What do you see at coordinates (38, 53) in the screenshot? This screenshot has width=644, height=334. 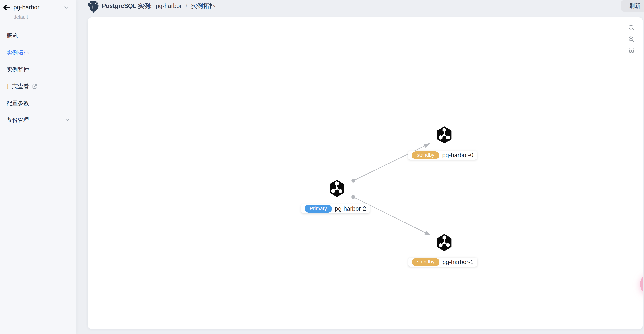 I see `sidebar-item-topology: 实例拓扑` at bounding box center [38, 53].